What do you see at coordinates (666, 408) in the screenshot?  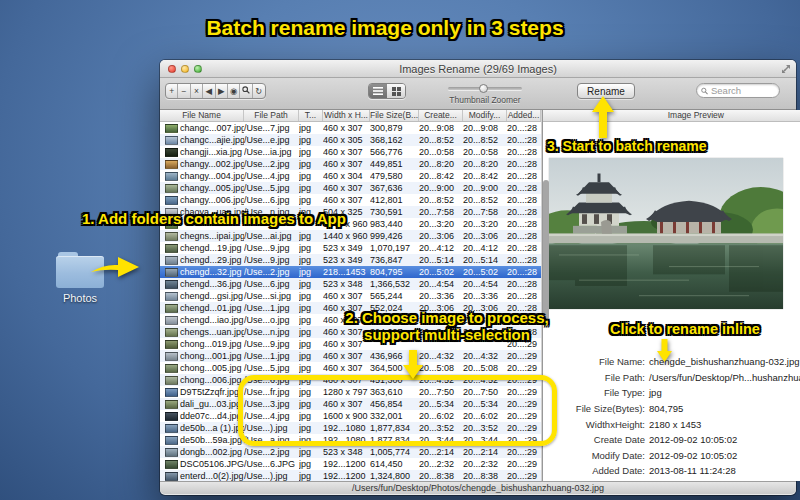 I see `detail-value: 804,795` at bounding box center [666, 408].